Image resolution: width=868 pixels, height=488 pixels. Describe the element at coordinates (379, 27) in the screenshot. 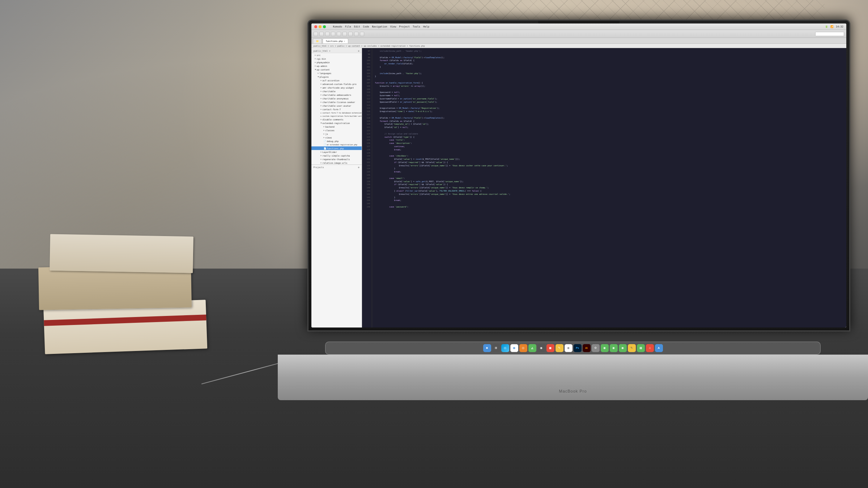

I see `menu-navigation: Navigation` at that location.